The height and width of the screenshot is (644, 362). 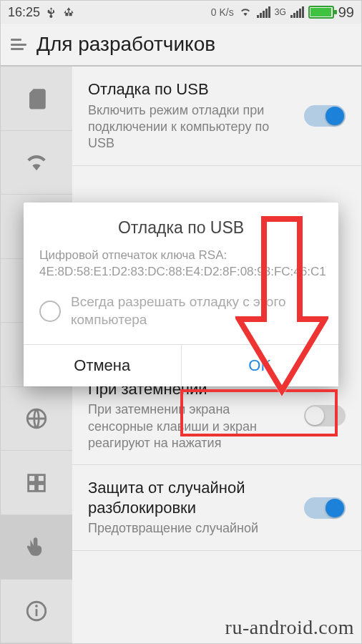 I want to click on dialog-fingerprint-text: Цифровой отпечаток ключа RSA: 4E:8D:58:E…, so click(x=181, y=264).